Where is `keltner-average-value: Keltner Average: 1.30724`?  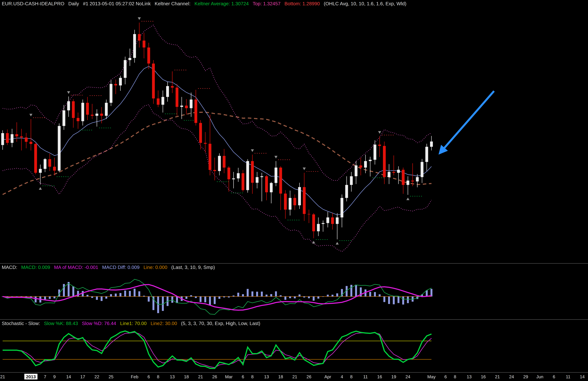
keltner-average-value: Keltner Average: 1.30724 is located at coordinates (222, 4).